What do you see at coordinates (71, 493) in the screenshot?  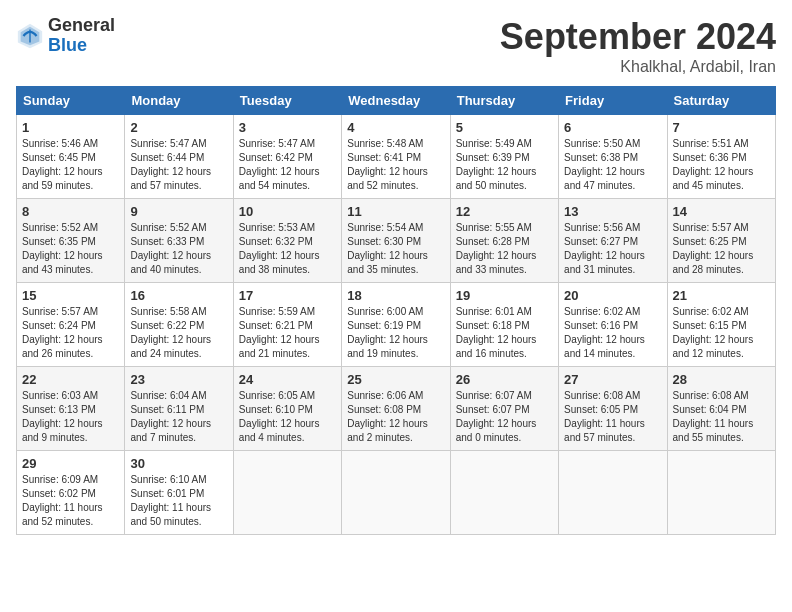 I see `calendar-cell: 29 Sunrise: 6:09 AMSunset: 6:02 PMDaylig…` at bounding box center [71, 493].